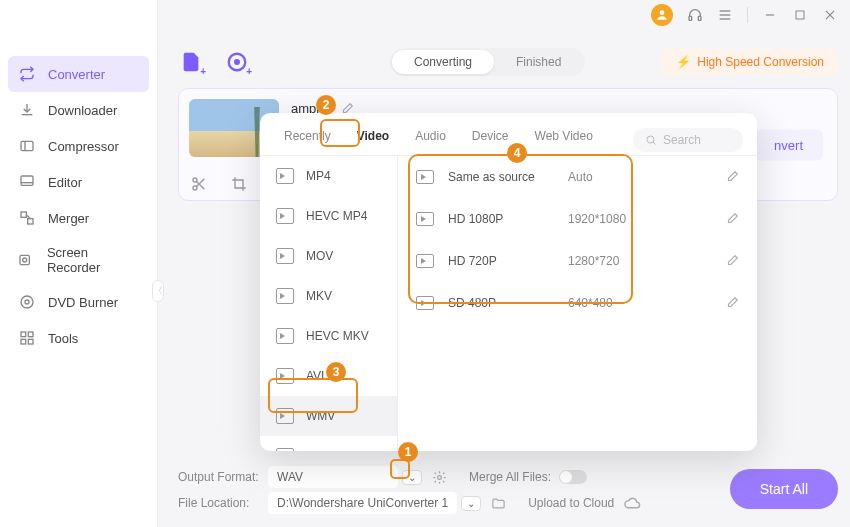  Describe the element at coordinates (750, 62) in the screenshot. I see `high-speed-conversion-button: ⚡ High Speed Conversion` at that location.